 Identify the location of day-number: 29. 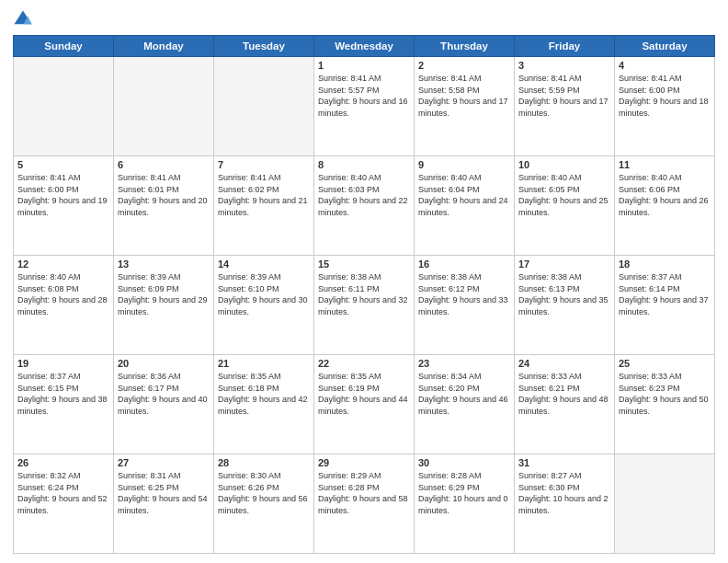
(364, 463).